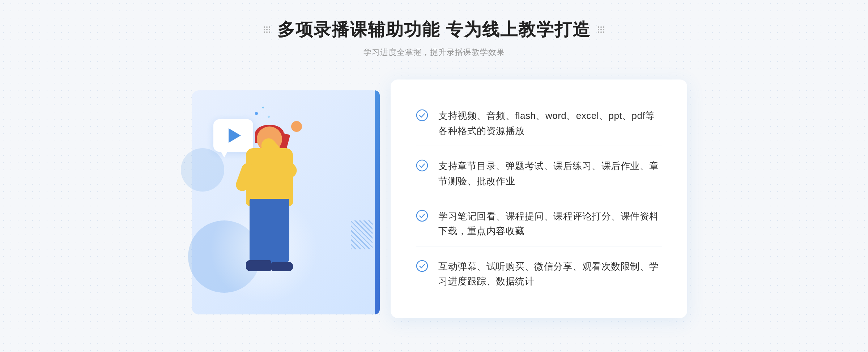  Describe the element at coordinates (601, 30) in the screenshot. I see `right-decorative-dots` at that location.